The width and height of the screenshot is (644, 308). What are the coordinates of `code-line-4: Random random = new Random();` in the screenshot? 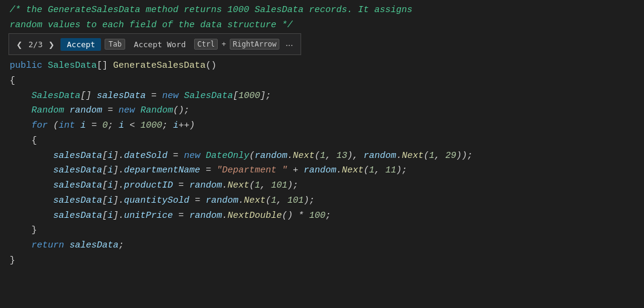 It's located at (322, 111).